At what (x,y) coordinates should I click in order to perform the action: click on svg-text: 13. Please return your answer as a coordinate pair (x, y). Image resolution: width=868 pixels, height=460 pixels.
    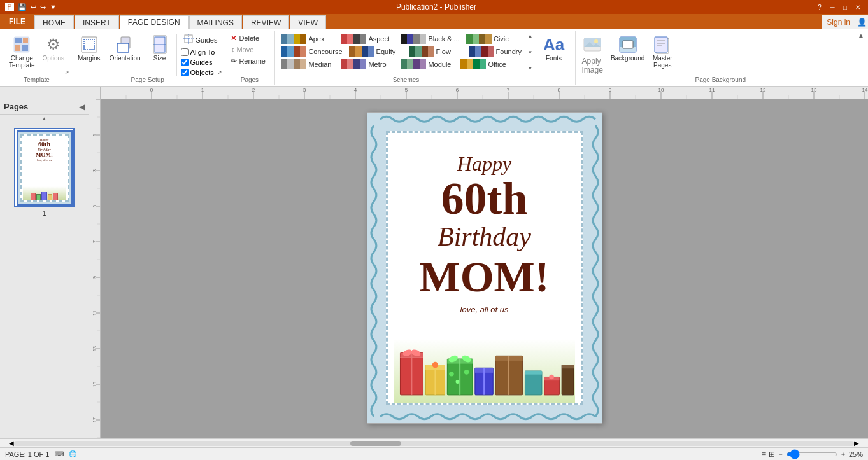
    Looking at the image, I should click on (814, 90).